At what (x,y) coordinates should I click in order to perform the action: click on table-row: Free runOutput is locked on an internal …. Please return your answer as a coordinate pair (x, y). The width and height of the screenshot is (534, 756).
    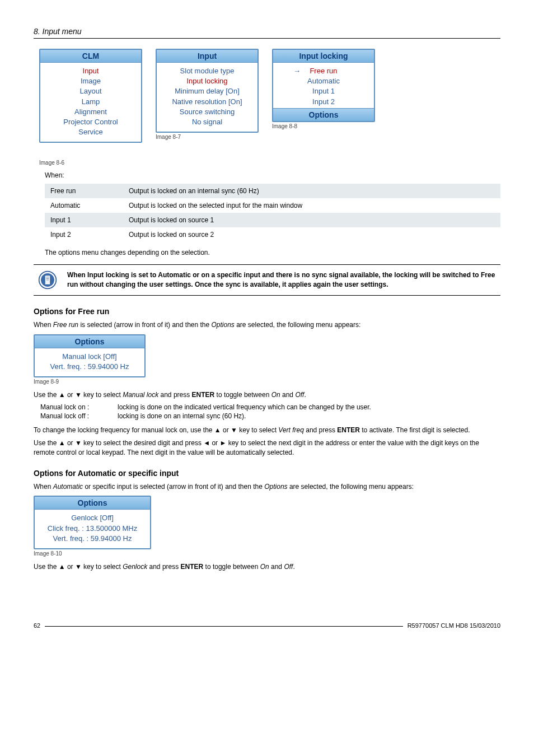
    Looking at the image, I should click on (273, 191).